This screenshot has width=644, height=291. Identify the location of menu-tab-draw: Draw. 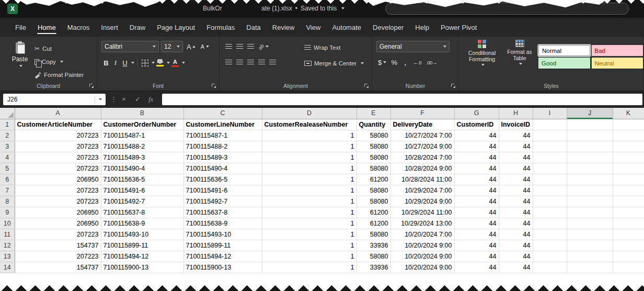
(137, 27).